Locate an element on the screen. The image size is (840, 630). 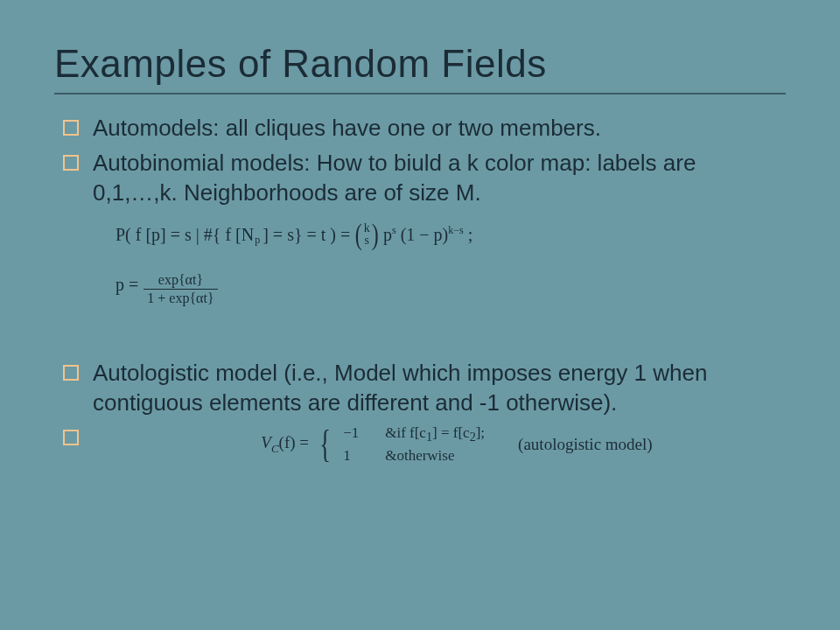
case-condition: &if f[c1] = f[c2]; is located at coordinates (435, 435).